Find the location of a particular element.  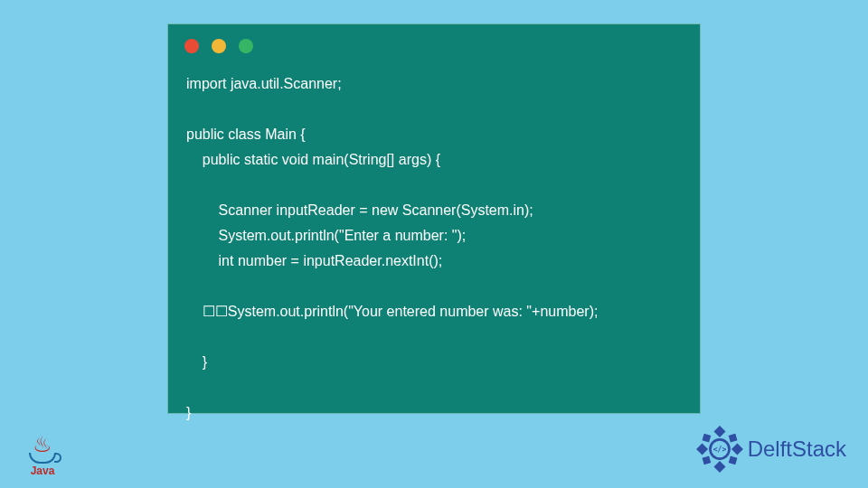

maximize-icon is located at coordinates (246, 46).